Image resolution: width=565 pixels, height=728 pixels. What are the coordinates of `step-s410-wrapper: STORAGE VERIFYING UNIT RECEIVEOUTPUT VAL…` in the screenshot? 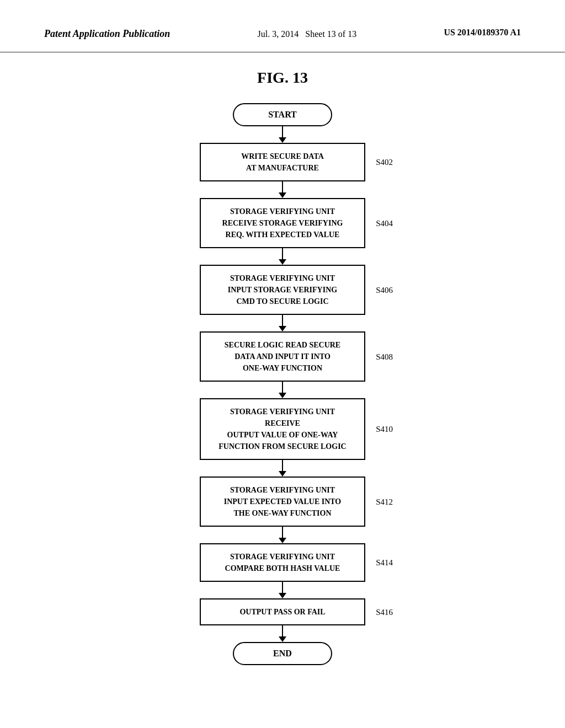 It's located at (282, 429).